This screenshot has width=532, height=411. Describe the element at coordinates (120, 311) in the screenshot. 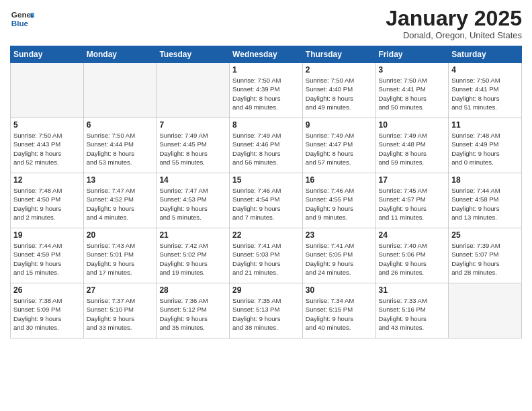

I see `calendar-cell-w4-d1: 27Sunrise: 7:37 AM Sunset: 5:10 PM Dayli…` at that location.